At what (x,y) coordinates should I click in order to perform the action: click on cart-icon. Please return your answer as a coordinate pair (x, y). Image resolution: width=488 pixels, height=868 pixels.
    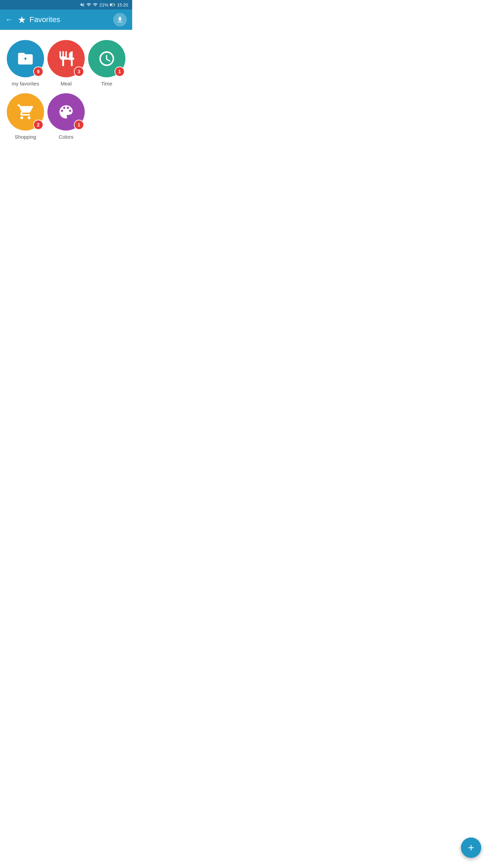
    Looking at the image, I should click on (25, 112).